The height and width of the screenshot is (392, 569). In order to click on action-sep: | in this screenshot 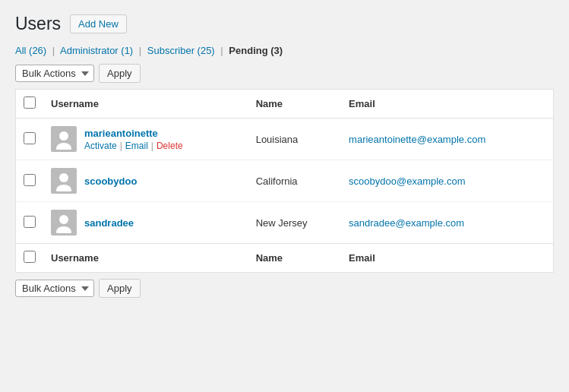, I will do `click(122, 146)`.